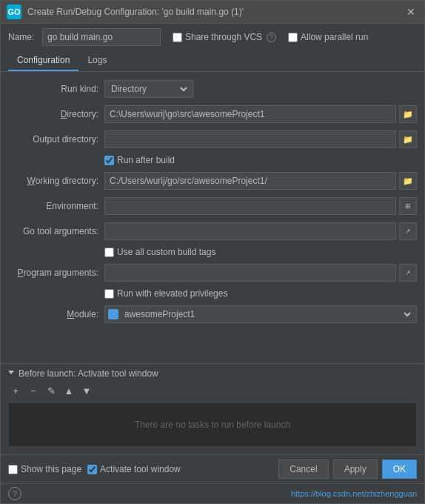 This screenshot has height=504, width=425. What do you see at coordinates (172, 294) in the screenshot?
I see `elevated-privileges-text: Run with elevated privileges` at bounding box center [172, 294].